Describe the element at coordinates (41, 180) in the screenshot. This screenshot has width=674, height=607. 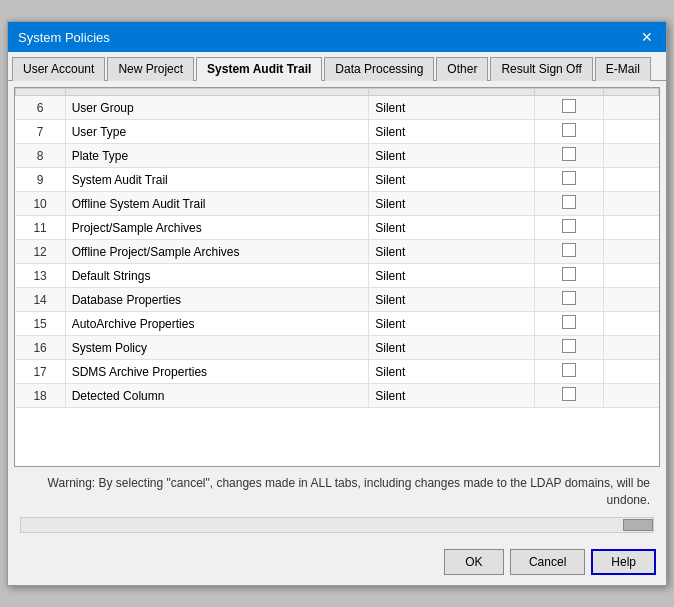
I see `row-number: 9` at that location.